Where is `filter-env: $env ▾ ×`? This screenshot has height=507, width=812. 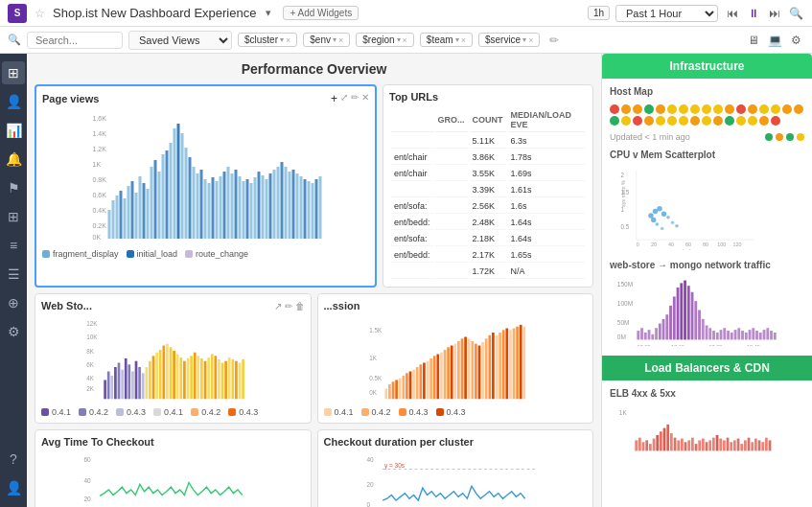 filter-env: $env ▾ × is located at coordinates (326, 40).